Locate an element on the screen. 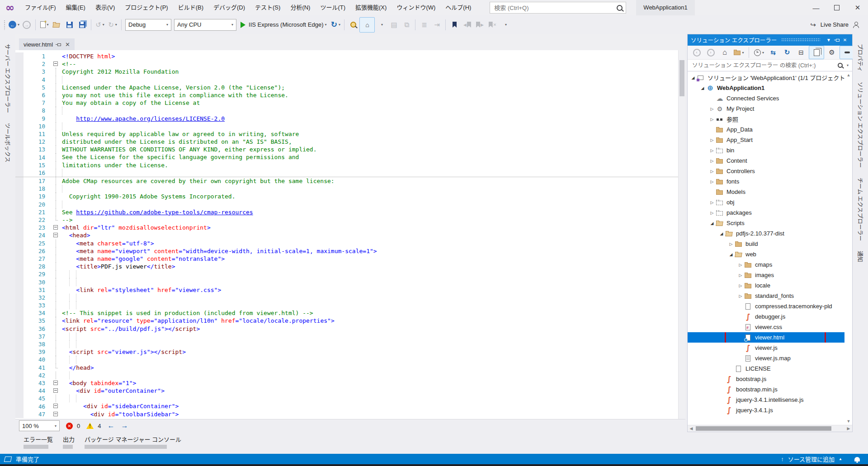  auto-hide-button is located at coordinates (837, 40).